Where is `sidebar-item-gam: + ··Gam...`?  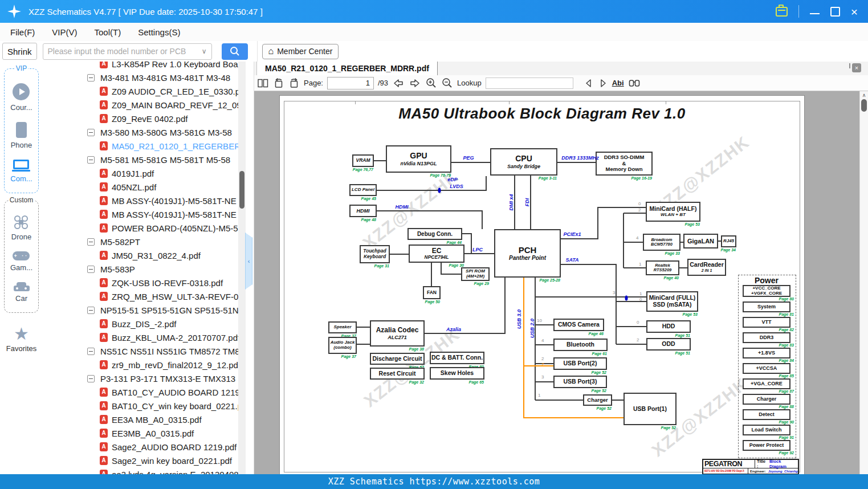
sidebar-item-gam: + ··Gam... is located at coordinates (22, 262).